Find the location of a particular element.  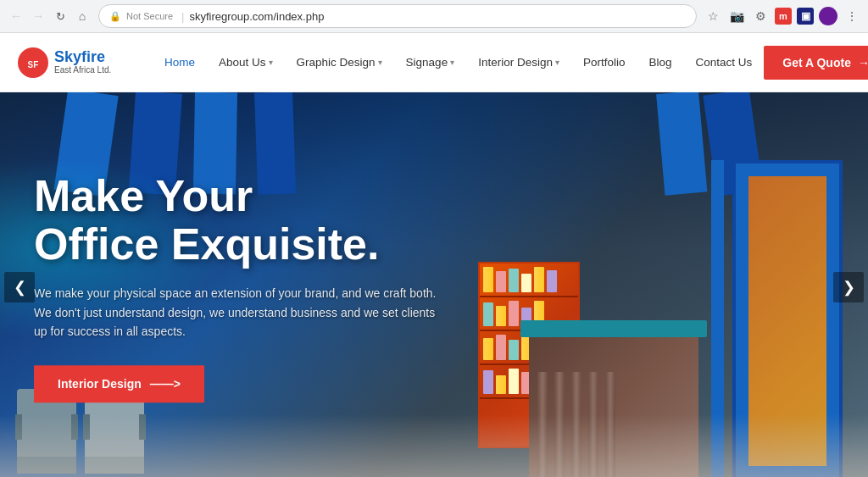

svg-text: SF is located at coordinates (34, 64).